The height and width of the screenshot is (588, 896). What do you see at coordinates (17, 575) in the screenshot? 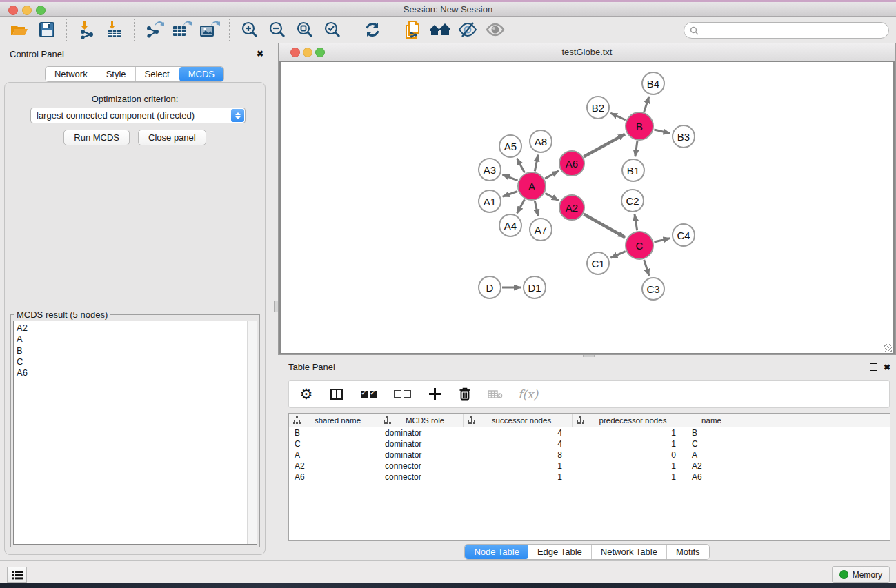
I see `task-history-button` at bounding box center [17, 575].